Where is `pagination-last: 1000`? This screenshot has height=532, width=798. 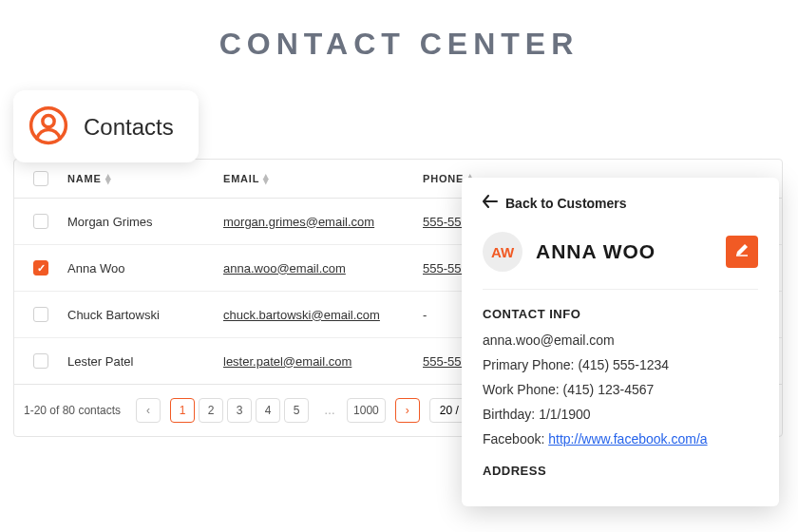 pagination-last: 1000 is located at coordinates (367, 410).